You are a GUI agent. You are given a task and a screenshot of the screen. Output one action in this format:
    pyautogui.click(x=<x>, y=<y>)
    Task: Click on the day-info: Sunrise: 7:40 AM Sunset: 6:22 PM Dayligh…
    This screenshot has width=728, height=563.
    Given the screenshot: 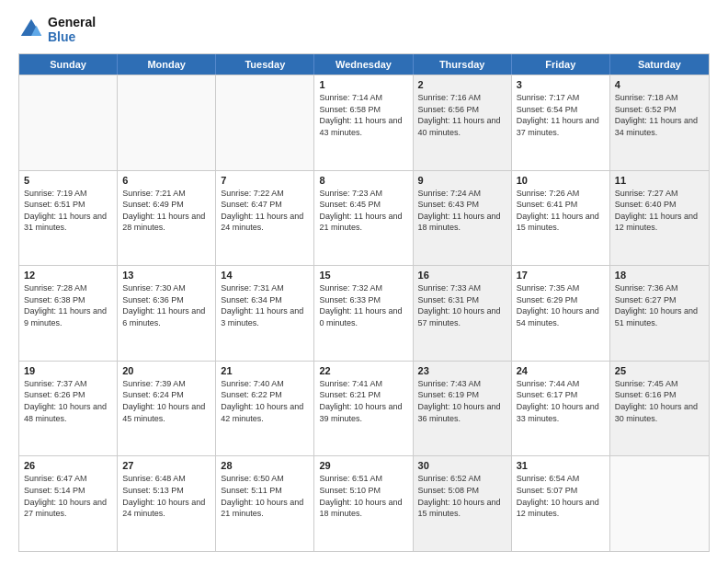 What is the action you would take?
    pyautogui.click(x=265, y=401)
    